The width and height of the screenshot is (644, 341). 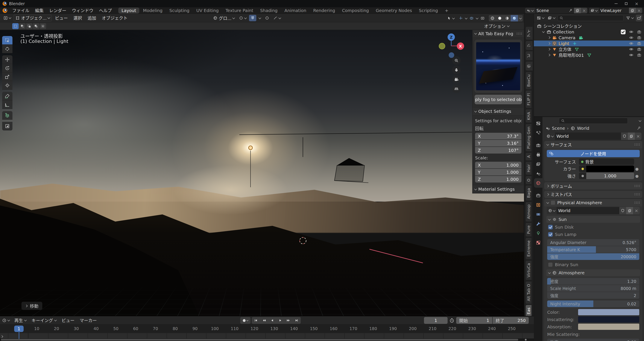 I want to click on outliner-filter-id-dropdown, so click(x=552, y=18).